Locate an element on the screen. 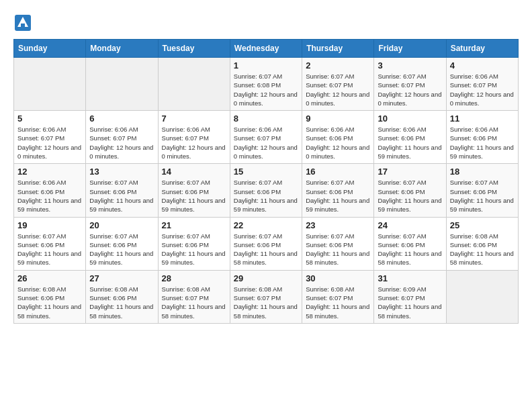 This screenshot has height=411, width=532. day-number: 22 is located at coordinates (266, 226).